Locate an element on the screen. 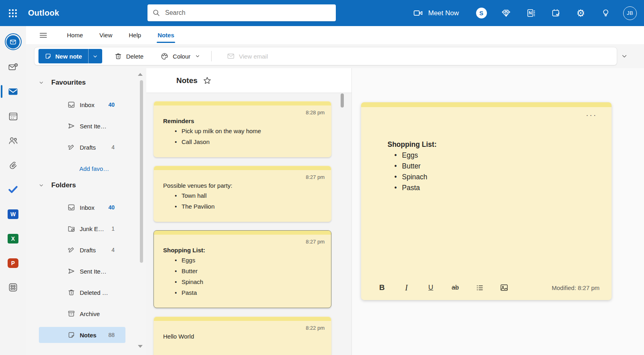 The image size is (644, 355). tab-help: Help is located at coordinates (135, 35).